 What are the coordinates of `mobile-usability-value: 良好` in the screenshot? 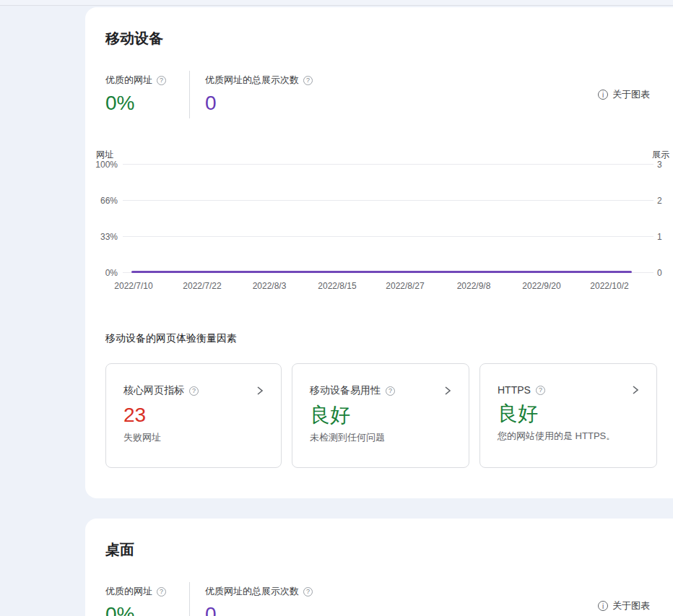 It's located at (381, 415).